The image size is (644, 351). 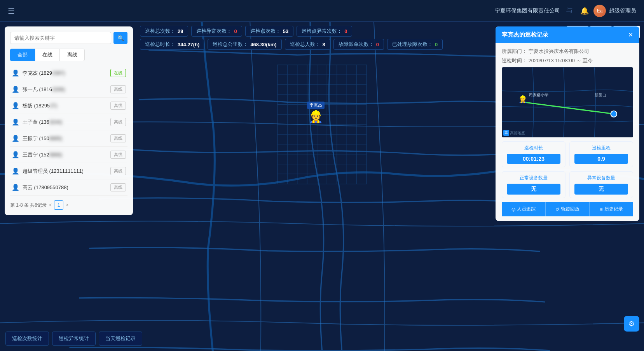 What do you see at coordinates (65, 155) in the screenshot?
I see `person-name: 王昌宁 (1525866)` at bounding box center [65, 155].